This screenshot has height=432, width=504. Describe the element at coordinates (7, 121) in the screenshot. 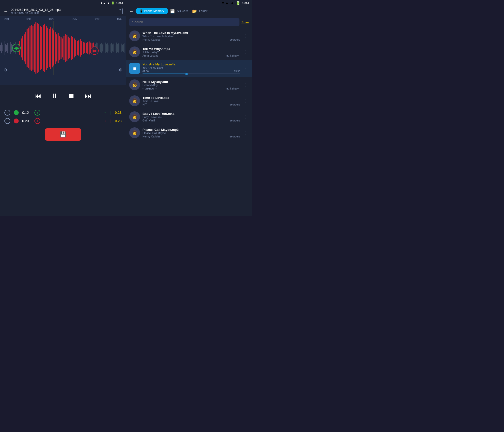

I see `end-minus-button: −` at that location.